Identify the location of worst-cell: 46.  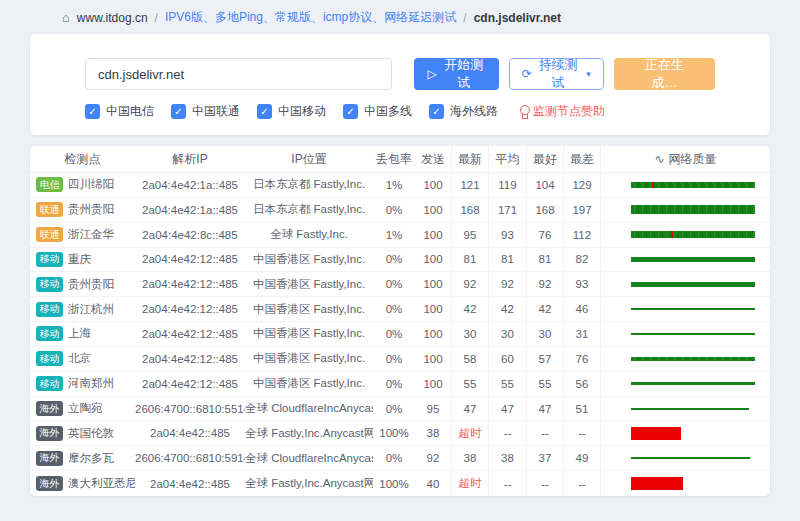
(582, 309).